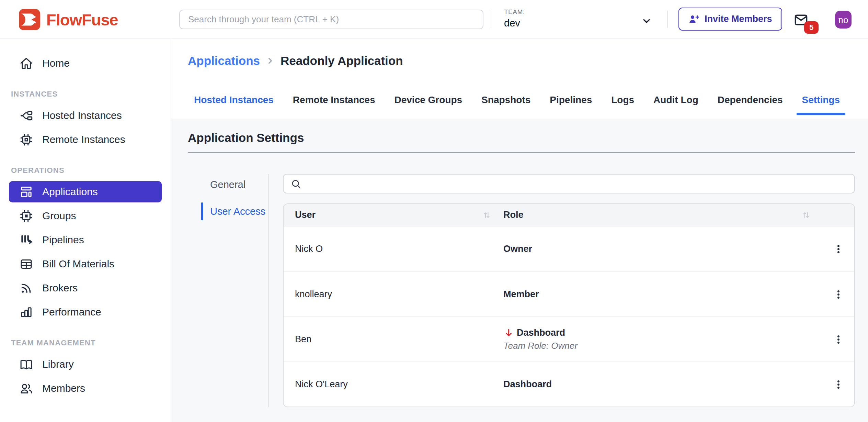 This screenshot has width=868, height=422. What do you see at coordinates (738, 19) in the screenshot?
I see `invite-members-label: Invite Members` at bounding box center [738, 19].